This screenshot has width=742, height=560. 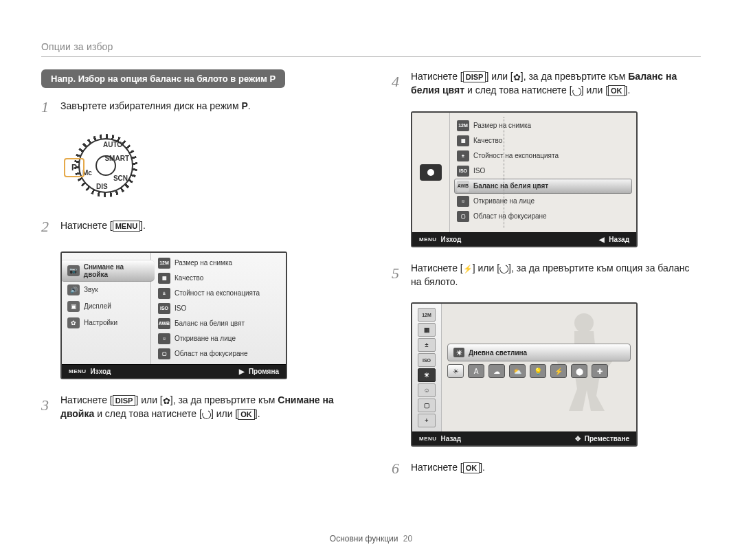 What do you see at coordinates (543, 275) in the screenshot?
I see `step-5: 5 Натиснете [] или [], за да превъртите …` at bounding box center [543, 275].